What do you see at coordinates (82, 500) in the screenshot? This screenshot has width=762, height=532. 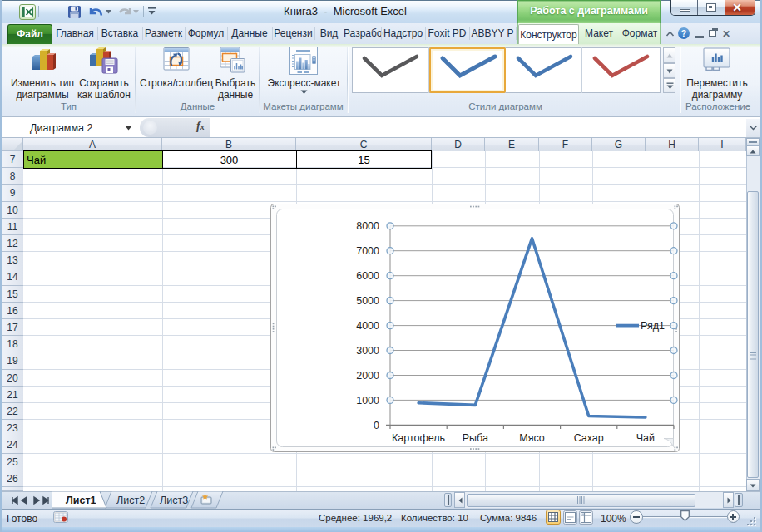 I see `svg-text: Лист1` at bounding box center [82, 500].